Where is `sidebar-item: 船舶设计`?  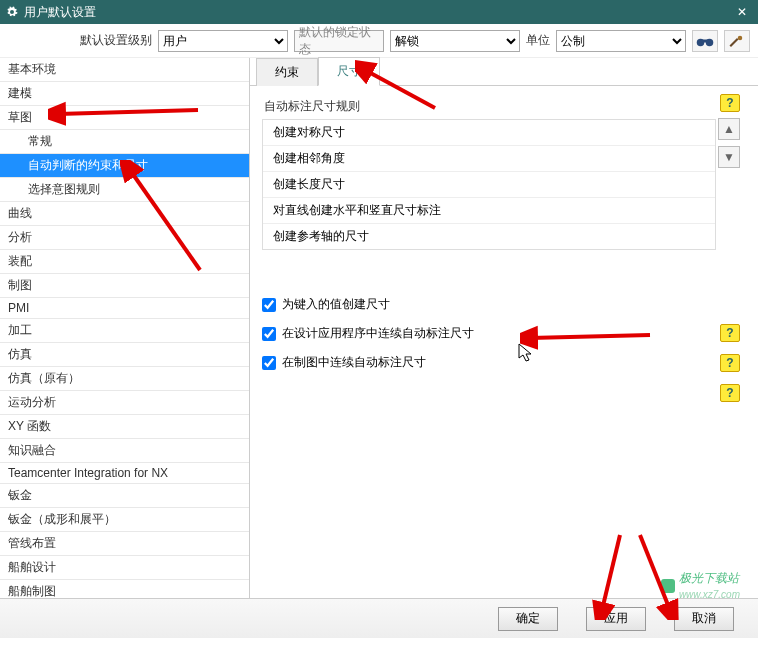 sidebar-item: 船舶设计 is located at coordinates (124, 568).